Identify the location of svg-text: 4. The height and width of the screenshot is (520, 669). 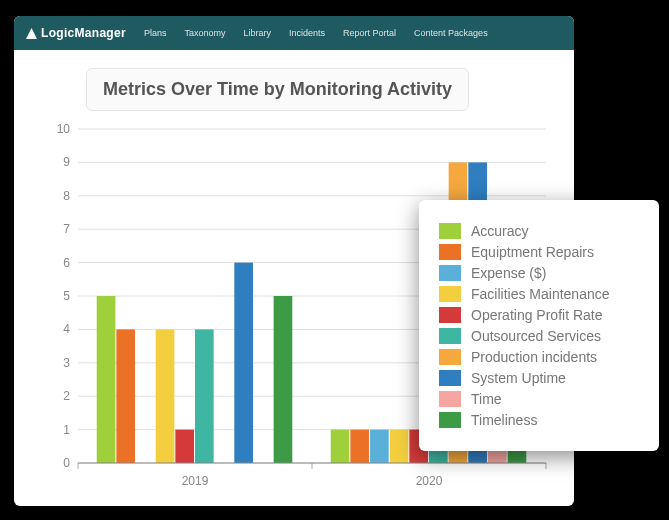
(66, 329).